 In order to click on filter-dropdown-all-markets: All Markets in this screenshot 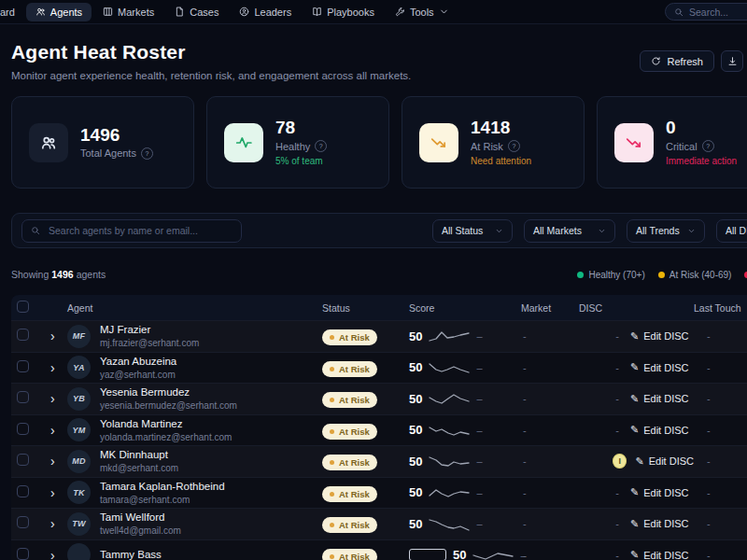, I will do `click(570, 231)`.